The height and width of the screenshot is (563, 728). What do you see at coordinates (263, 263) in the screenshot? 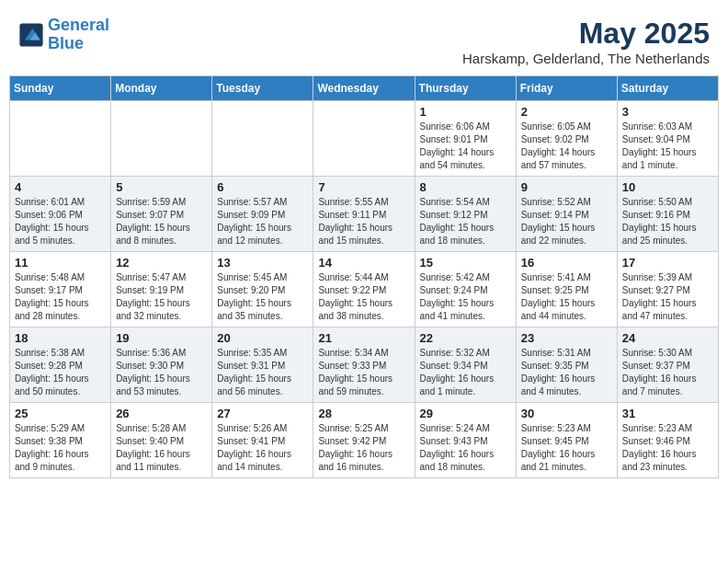
I see `day-number: 13` at bounding box center [263, 263].